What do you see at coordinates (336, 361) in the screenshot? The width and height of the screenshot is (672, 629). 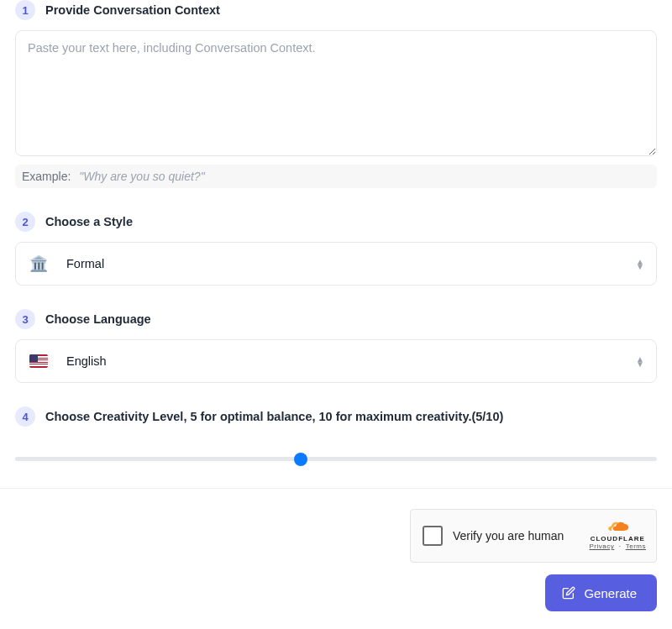 I see `language-select: English ▲▼` at bounding box center [336, 361].